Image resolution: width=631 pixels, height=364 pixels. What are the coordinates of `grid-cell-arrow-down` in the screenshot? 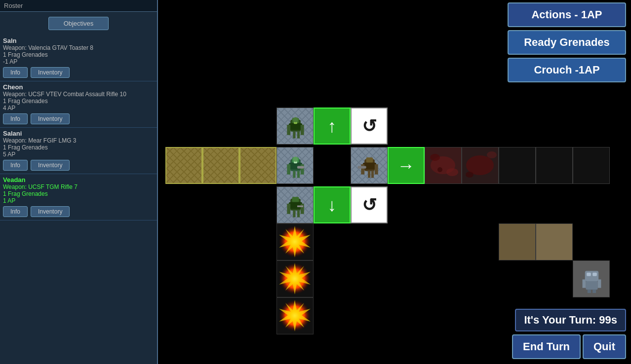 It's located at (332, 205).